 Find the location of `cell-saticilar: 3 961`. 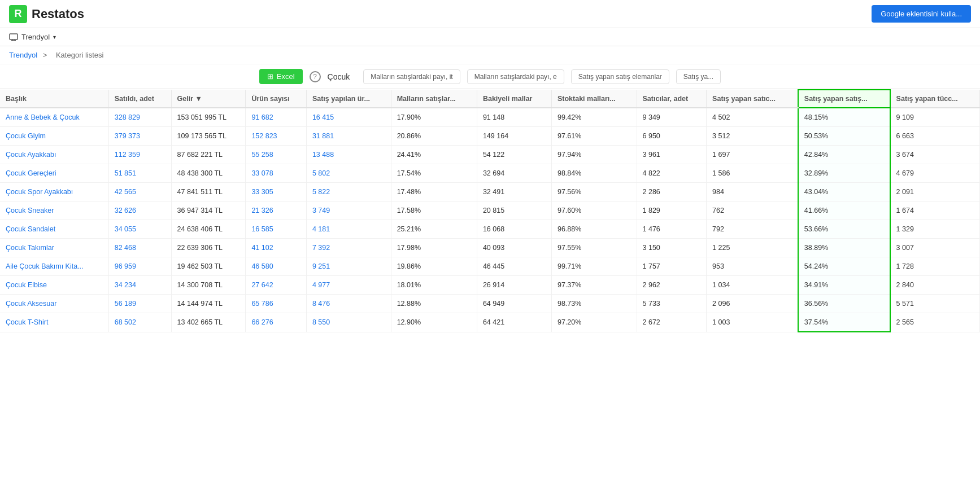

cell-saticilar: 3 961 is located at coordinates (672, 155).